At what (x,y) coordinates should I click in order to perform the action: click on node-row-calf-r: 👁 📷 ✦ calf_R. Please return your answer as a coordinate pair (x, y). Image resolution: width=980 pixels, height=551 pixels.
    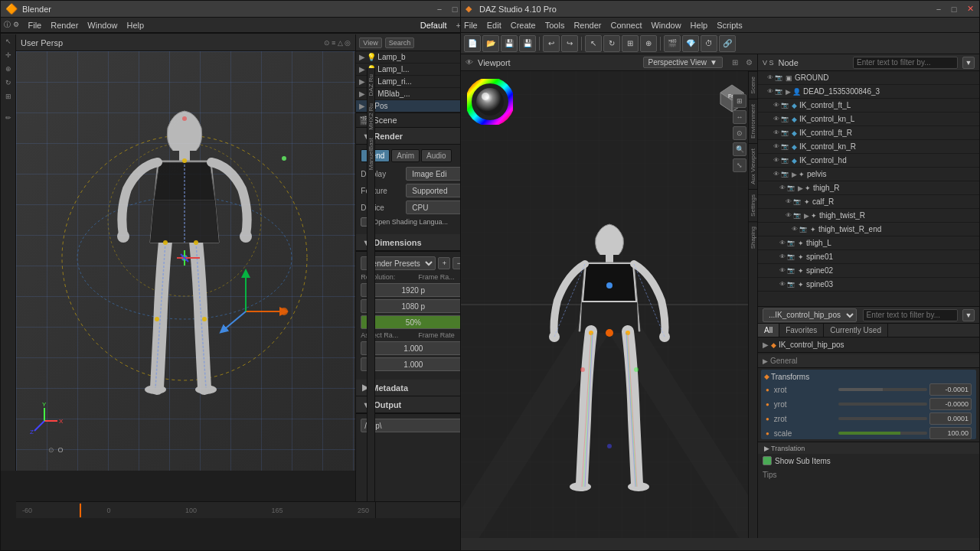
    Looking at the image, I should click on (868, 202).